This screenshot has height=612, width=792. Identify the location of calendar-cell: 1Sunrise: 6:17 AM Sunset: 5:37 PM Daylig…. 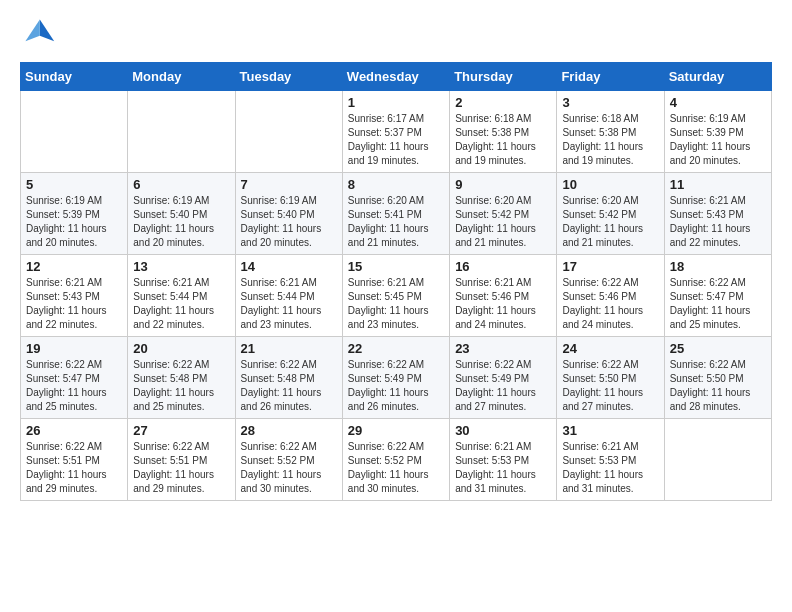
(396, 132).